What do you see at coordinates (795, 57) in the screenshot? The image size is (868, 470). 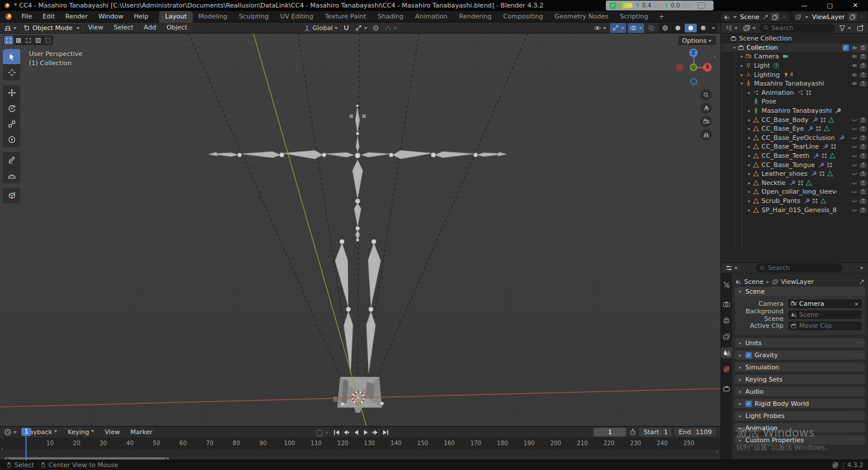 I see `outliner-row-camera: ▸ Camera` at bounding box center [795, 57].